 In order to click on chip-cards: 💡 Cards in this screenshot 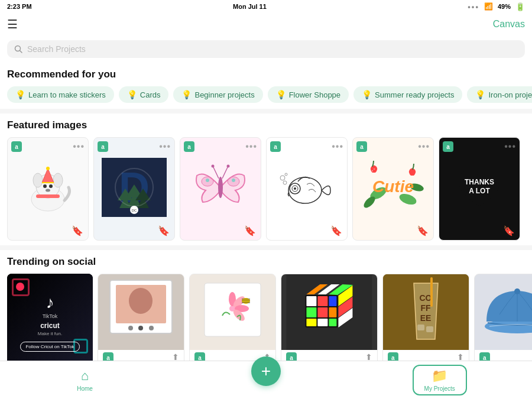, I will do `click(144, 95)`.